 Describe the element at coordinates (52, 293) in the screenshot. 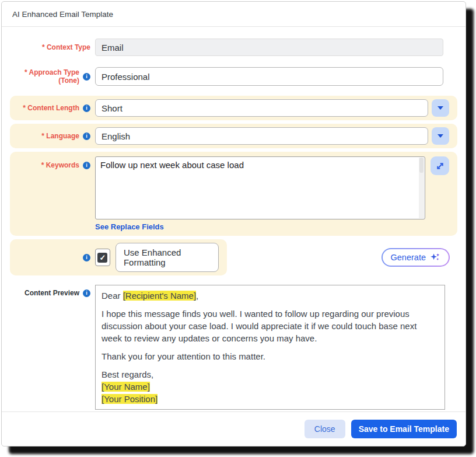

I see `content-preview-label: Content Preview` at that location.